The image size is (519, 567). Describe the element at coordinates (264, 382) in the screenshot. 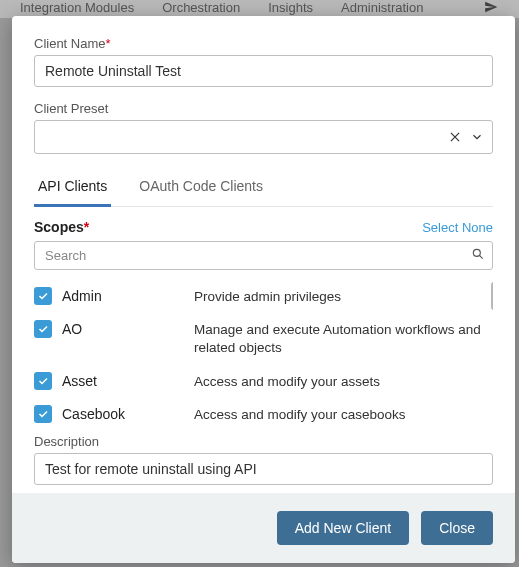

I see `scope-row-asset: Asset Access and modify your assets` at that location.